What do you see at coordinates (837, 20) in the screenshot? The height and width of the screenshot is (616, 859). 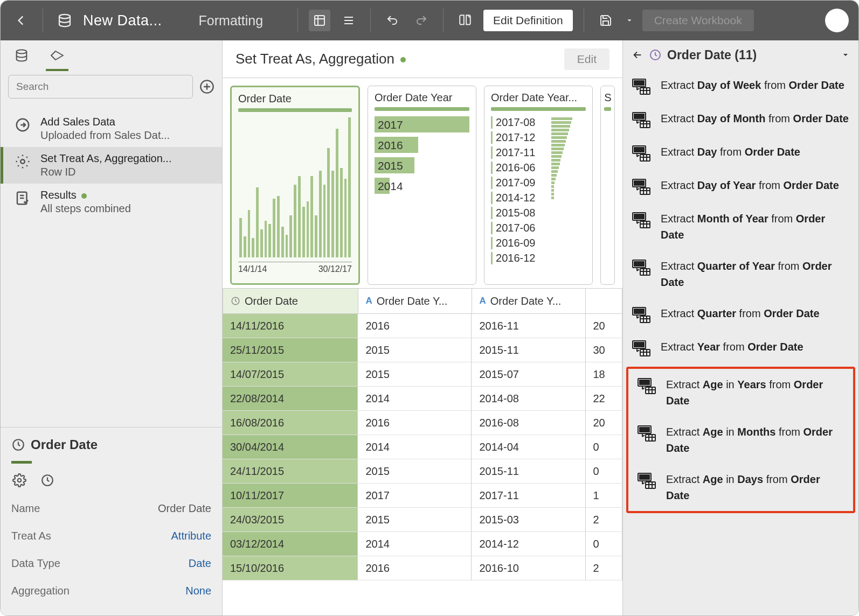 I see `avatar` at bounding box center [837, 20].